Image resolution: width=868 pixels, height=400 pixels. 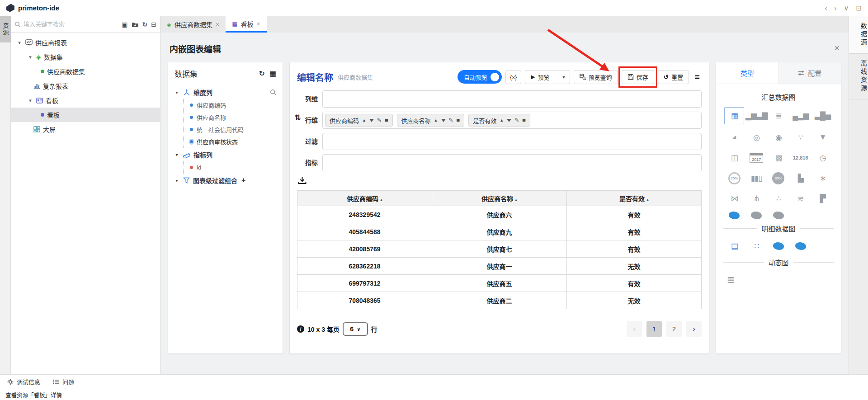 What do you see at coordinates (231, 142) in the screenshot?
I see `dimension-item-audit-status: 供应商审核状态` at bounding box center [231, 142].